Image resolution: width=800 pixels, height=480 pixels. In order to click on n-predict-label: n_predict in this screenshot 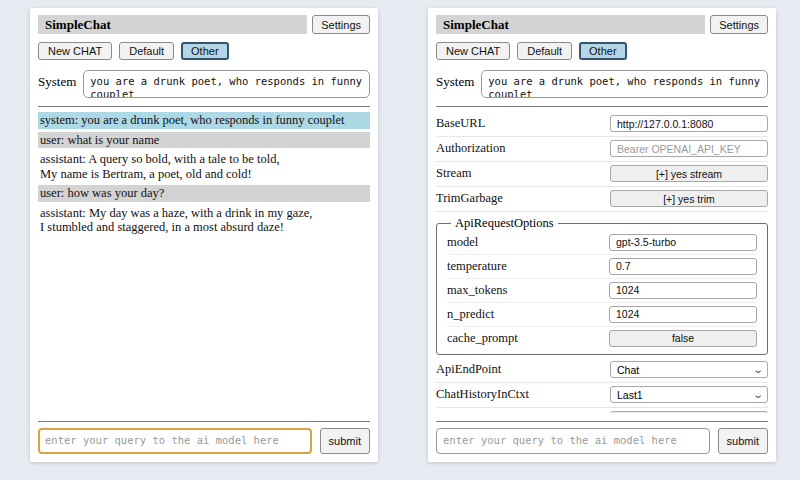, I will do `click(470, 314)`.